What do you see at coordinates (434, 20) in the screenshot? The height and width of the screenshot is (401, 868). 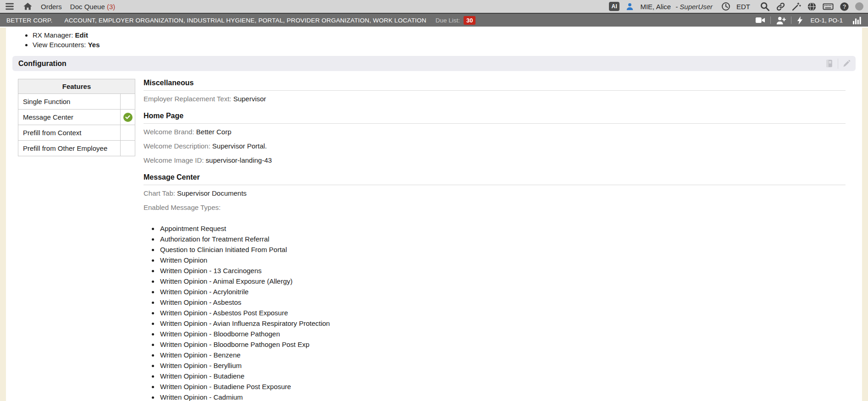 I see `context-bar: BETTER CORP. ACCOUNT, EMPLOYER ORGANIZAT…` at bounding box center [434, 20].